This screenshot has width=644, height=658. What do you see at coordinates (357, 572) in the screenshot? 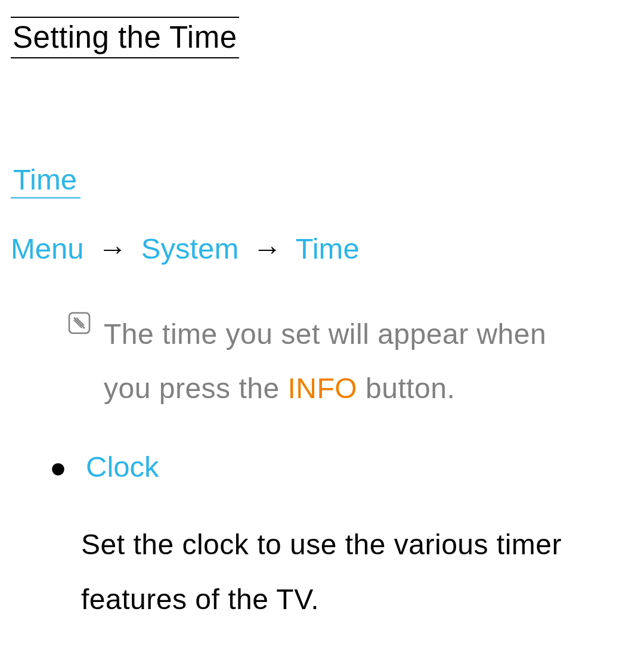
I see `body-text: Set the clock to use the various timer f…` at bounding box center [357, 572].